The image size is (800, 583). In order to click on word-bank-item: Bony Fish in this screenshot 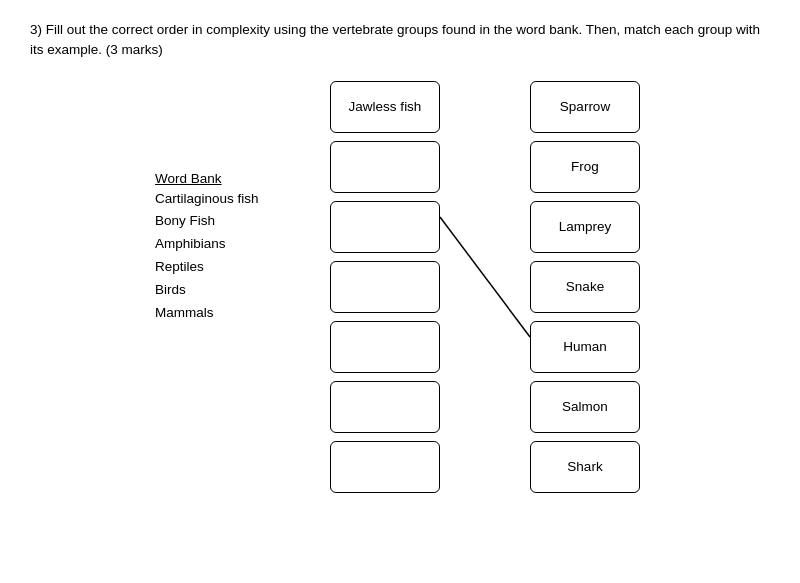, I will do `click(235, 222)`.